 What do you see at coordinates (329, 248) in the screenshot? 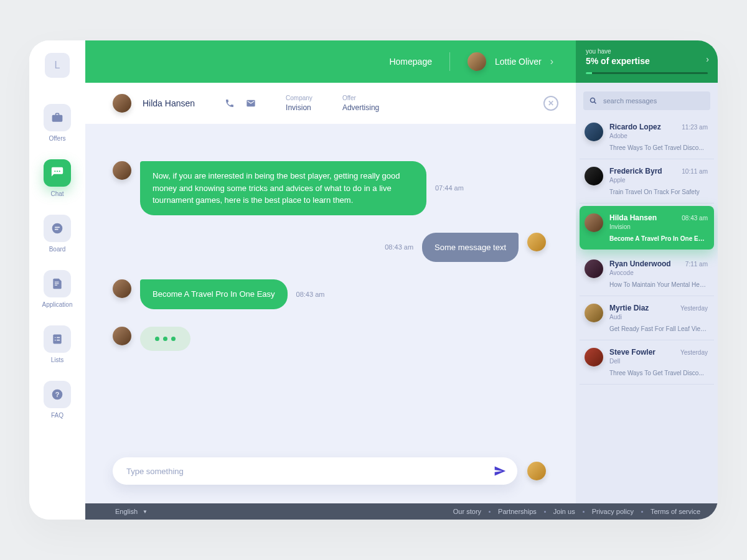
I see `message-out: 08:43 am Some message text` at bounding box center [329, 248].